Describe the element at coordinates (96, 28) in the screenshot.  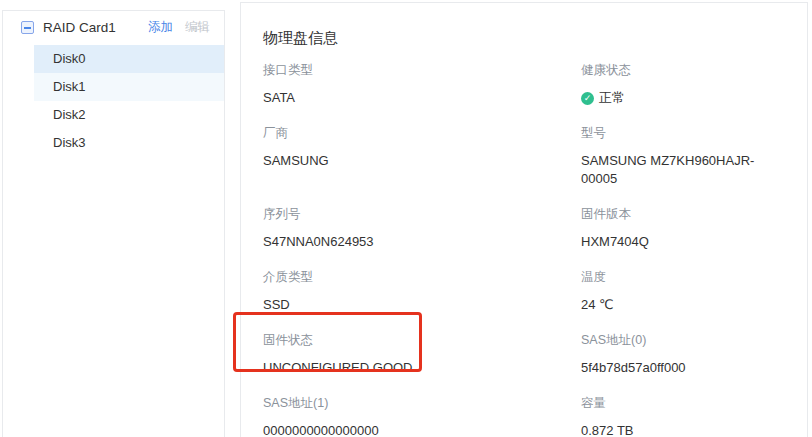
I see `raid-card-label: RAID Card1` at that location.